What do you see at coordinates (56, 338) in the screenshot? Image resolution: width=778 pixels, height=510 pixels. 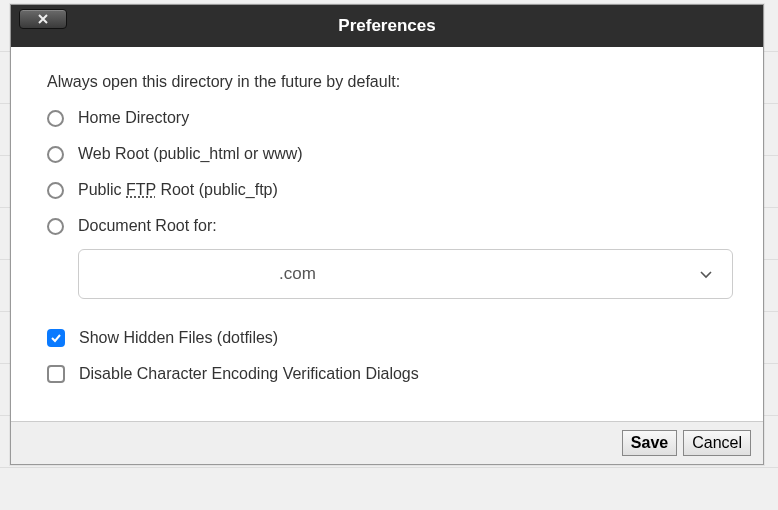 I see `check-icon` at bounding box center [56, 338].